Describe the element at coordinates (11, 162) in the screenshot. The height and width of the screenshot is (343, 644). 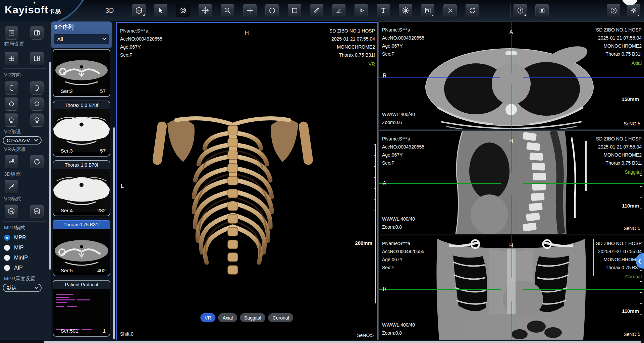
I see `bed-remove-icon` at that location.